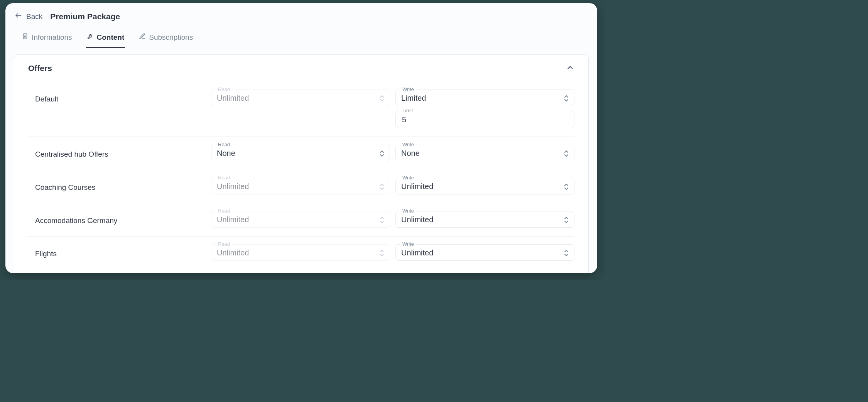 Image resolution: width=868 pixels, height=402 pixels. Describe the element at coordinates (85, 17) in the screenshot. I see `page-title: Premium Package` at that location.